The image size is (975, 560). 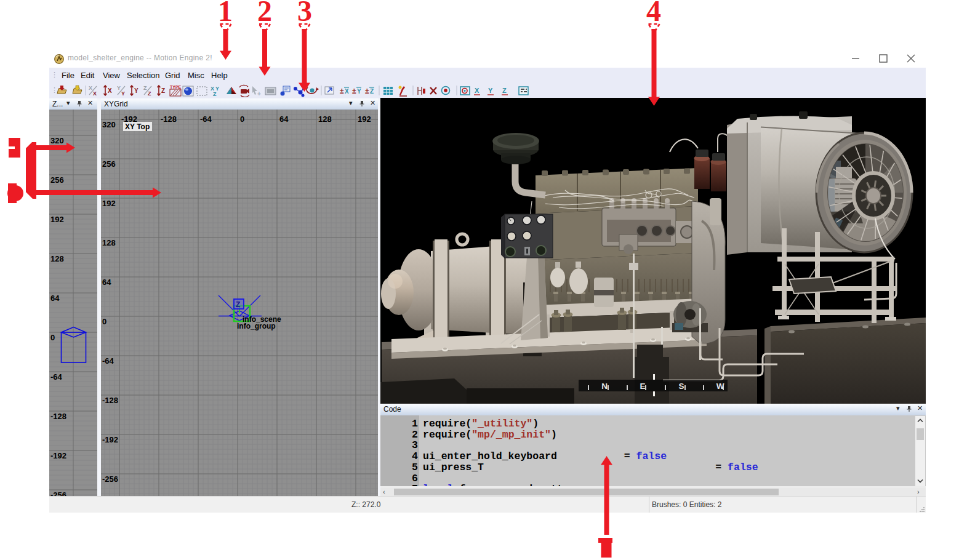 I want to click on svg-text: 2, so click(x=265, y=14).